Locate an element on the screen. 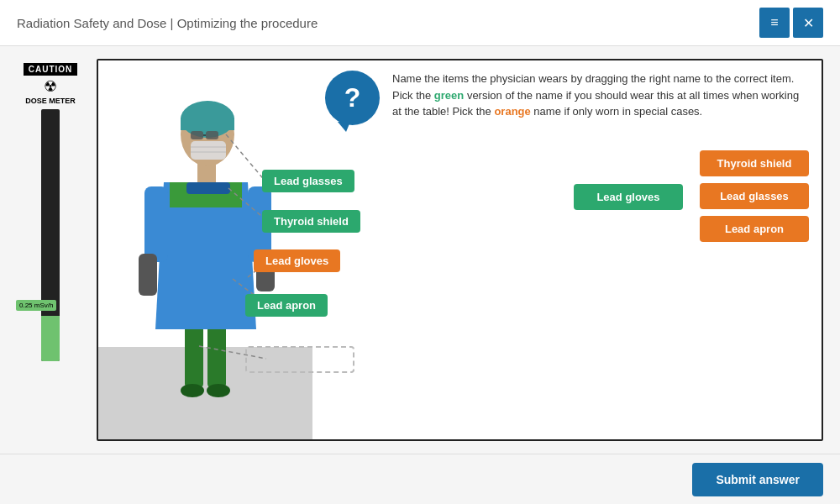 This screenshot has height=504, width=840. instruction-green-word: green is located at coordinates (449, 96).